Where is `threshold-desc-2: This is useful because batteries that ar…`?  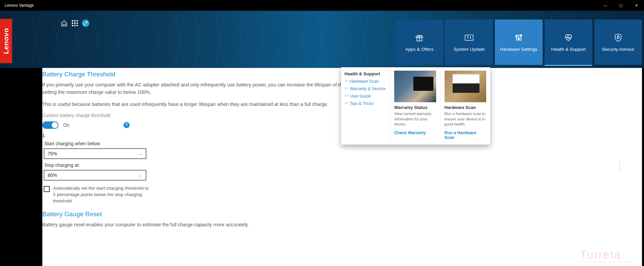 threshold-desc-2: This is useful because batteries that ar… is located at coordinates (210, 105).